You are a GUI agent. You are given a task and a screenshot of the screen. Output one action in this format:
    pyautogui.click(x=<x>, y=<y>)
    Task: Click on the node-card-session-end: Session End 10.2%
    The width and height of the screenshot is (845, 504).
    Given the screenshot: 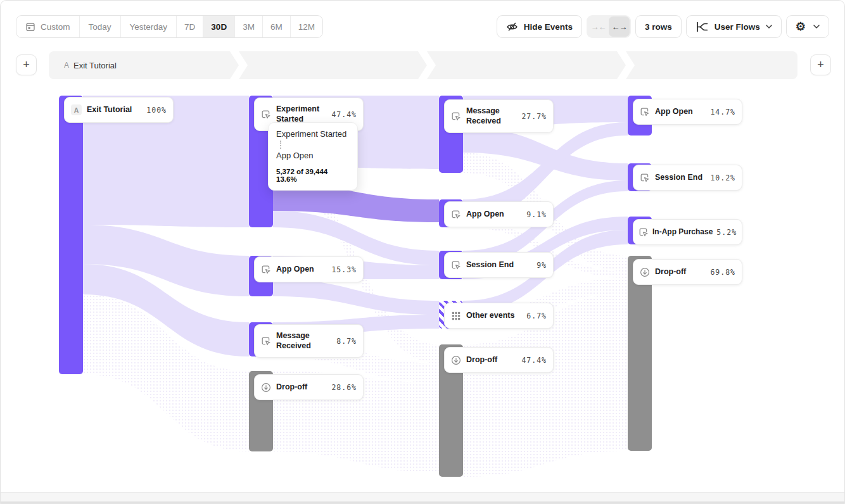 What is the action you would take?
    pyautogui.click(x=688, y=177)
    